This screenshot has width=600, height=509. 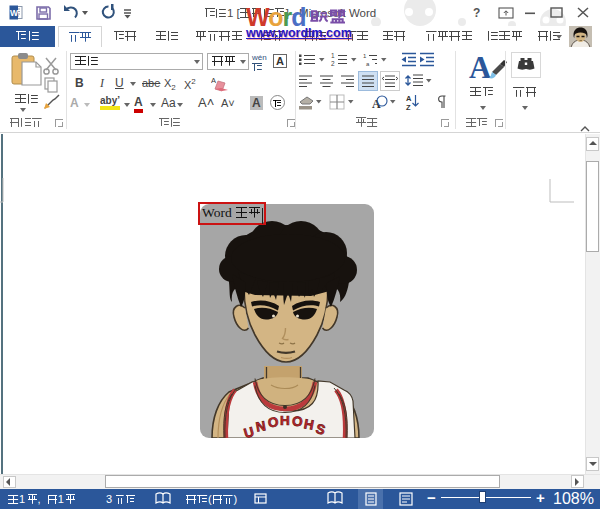 I want to click on svg-text: W, so click(x=14, y=13).